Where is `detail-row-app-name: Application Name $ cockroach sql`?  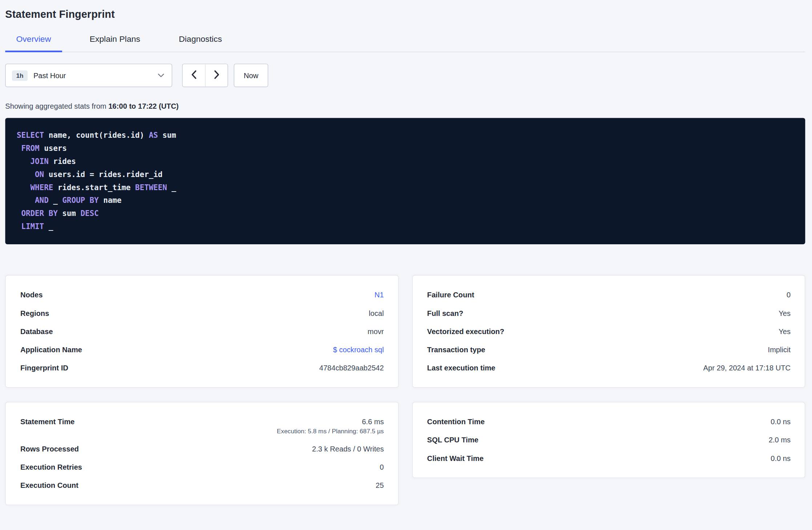 detail-row-app-name: Application Name $ cockroach sql is located at coordinates (202, 349).